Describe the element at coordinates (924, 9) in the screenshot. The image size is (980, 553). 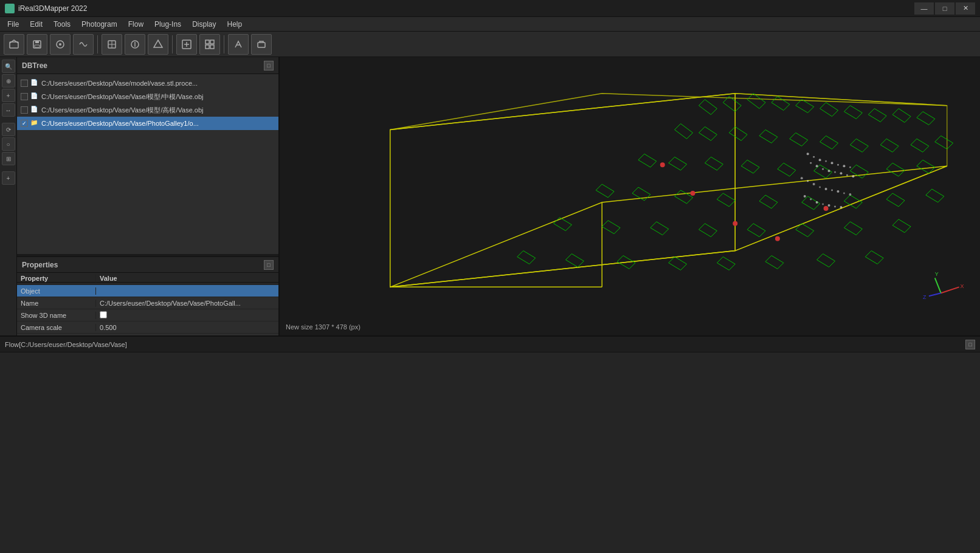
I see `minimize-button: —` at that location.